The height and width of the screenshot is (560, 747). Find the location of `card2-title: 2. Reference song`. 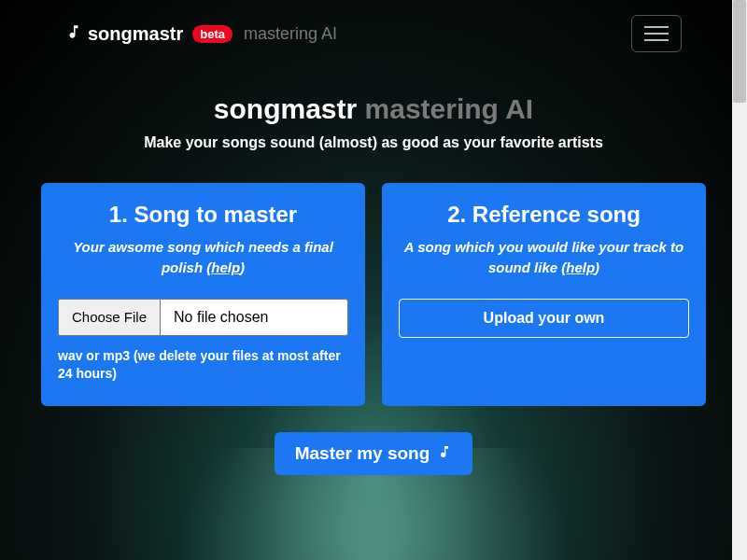

card2-title: 2. Reference song is located at coordinates (543, 215).